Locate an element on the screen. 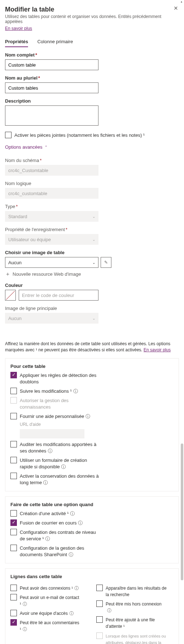  ownership-label: Propriété de l'enregistrement* is located at coordinates (92, 230).